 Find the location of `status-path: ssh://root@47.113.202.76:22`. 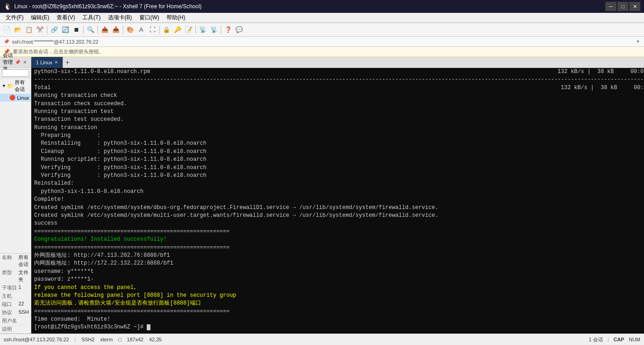

status-path: ssh://root@47.113.202.76:22 is located at coordinates (36, 339).